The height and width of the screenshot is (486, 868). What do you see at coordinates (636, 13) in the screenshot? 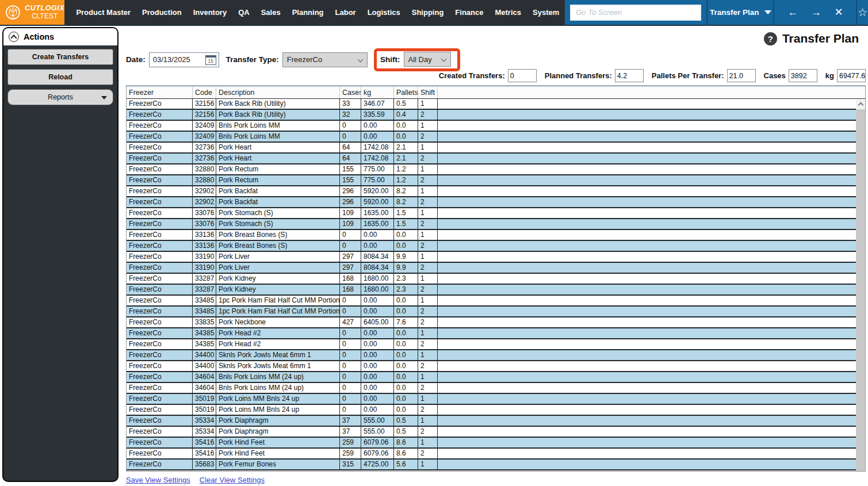
I see `go-to-screen-input` at bounding box center [636, 13].